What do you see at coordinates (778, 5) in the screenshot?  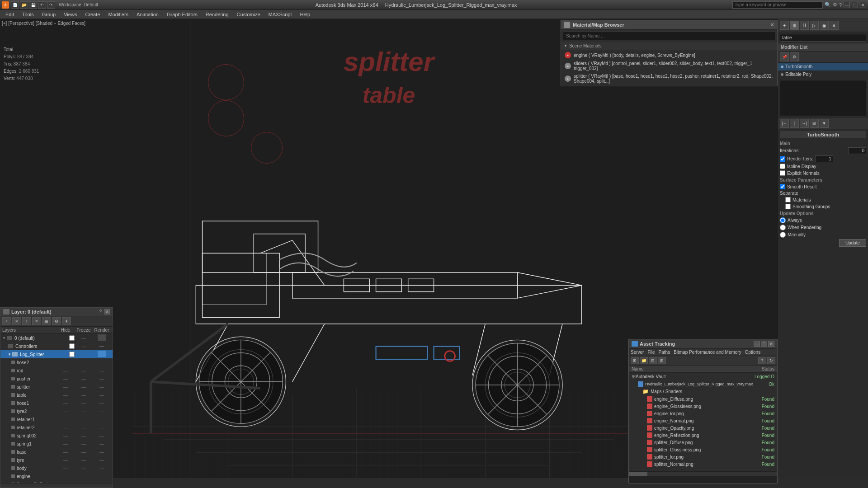 I see `search-input` at bounding box center [778, 5].